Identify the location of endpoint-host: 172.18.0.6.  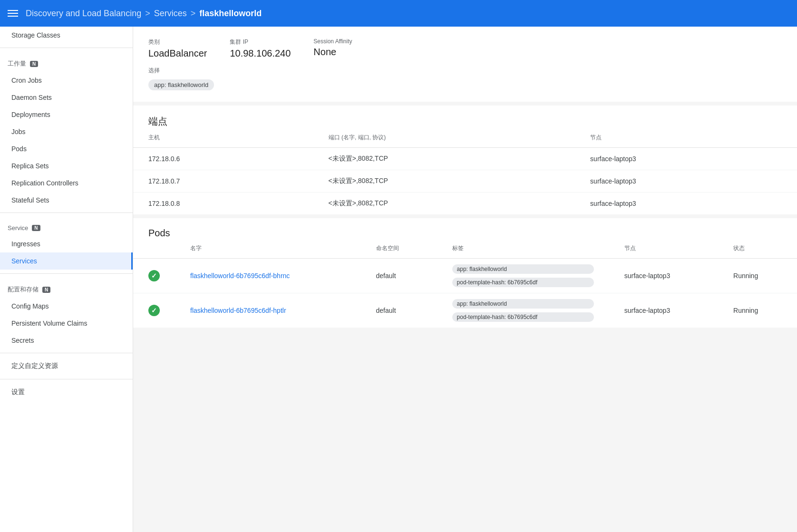
(224, 159).